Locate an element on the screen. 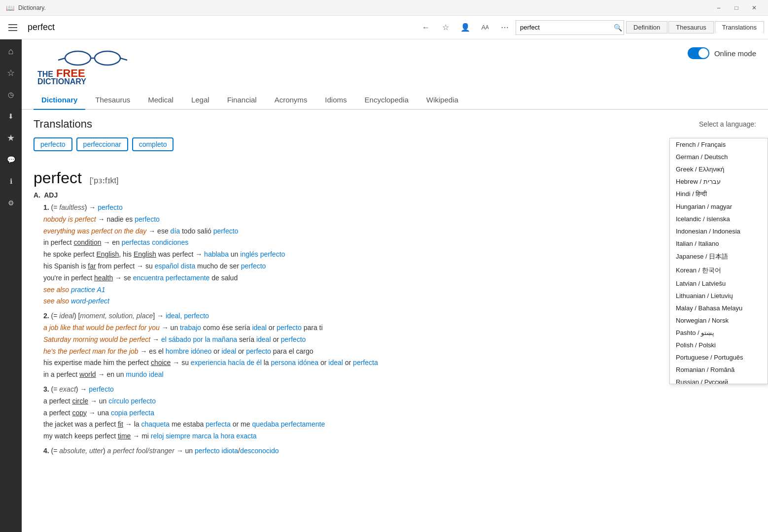 Image resolution: width=768 pixels, height=532 pixels. link-trabajo: trabajo is located at coordinates (190, 328).